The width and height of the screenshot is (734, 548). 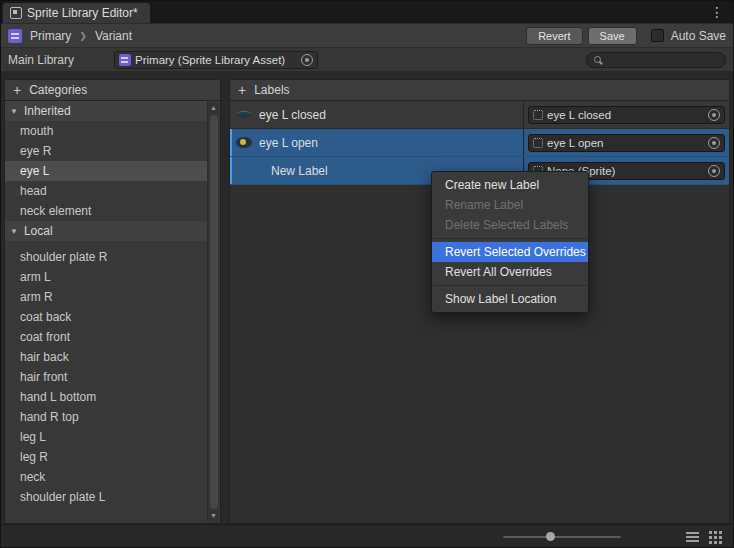 I want to click on auto-save-label: Auto Save, so click(x=698, y=36).